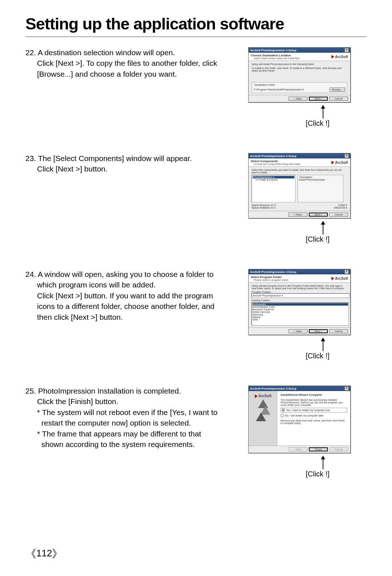 The image size is (392, 576). Describe the element at coordinates (110, 391) in the screenshot. I see `step-line: PhotoImpression Installation is complete…` at that location.